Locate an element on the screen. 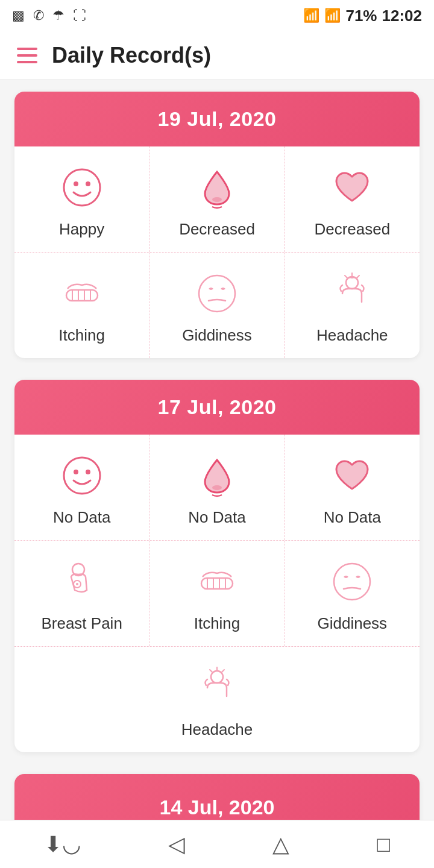 The image size is (434, 868). cell-giddiness2: Giddiness is located at coordinates (352, 593).